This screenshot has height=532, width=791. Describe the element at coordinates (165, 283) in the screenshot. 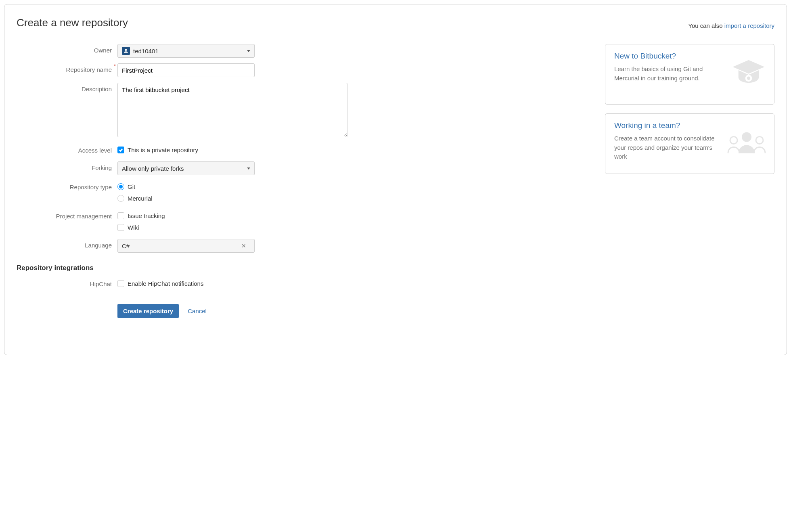

I see `hipchat-checkbox-label: Enable HipChat notifications` at that location.